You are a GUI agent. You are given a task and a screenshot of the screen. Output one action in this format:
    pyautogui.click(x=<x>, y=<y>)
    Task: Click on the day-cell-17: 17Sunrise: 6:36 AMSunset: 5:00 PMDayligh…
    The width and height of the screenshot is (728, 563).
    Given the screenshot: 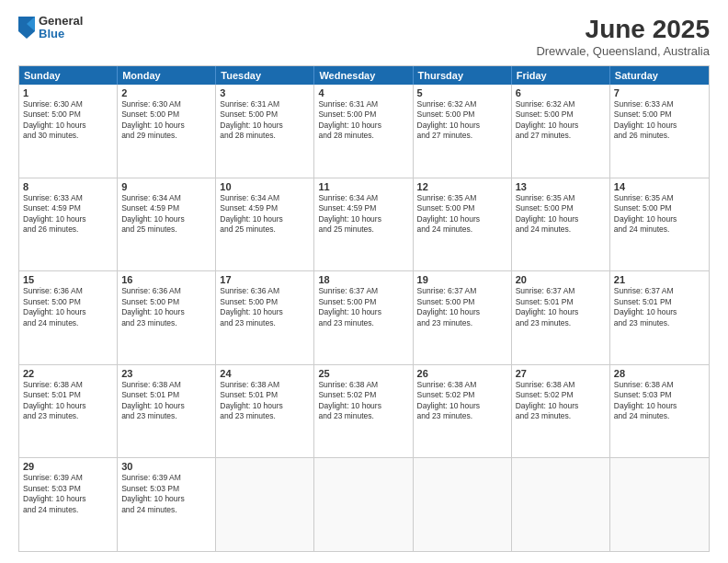 What is the action you would take?
    pyautogui.click(x=265, y=318)
    